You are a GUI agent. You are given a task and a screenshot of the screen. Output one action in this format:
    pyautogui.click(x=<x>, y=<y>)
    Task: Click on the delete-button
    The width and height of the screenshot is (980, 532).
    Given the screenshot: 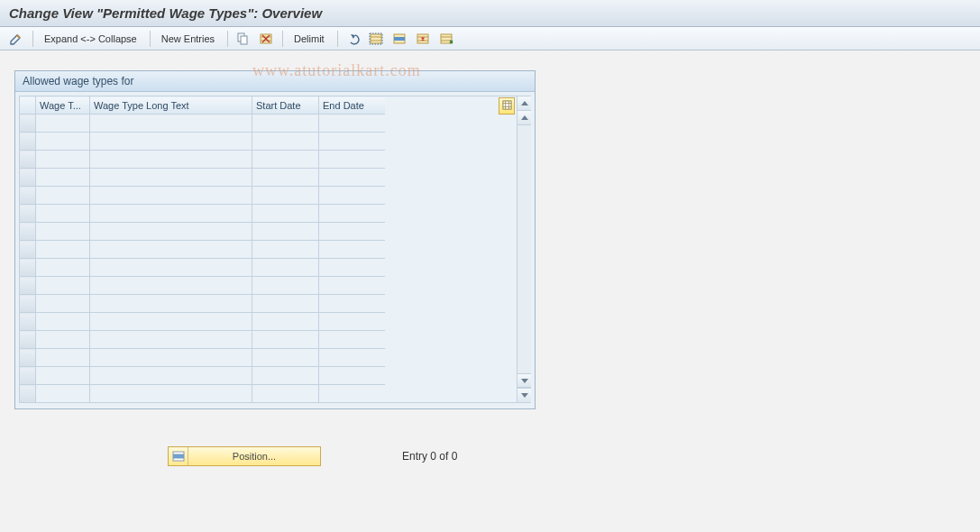 What is the action you would take?
    pyautogui.click(x=266, y=39)
    